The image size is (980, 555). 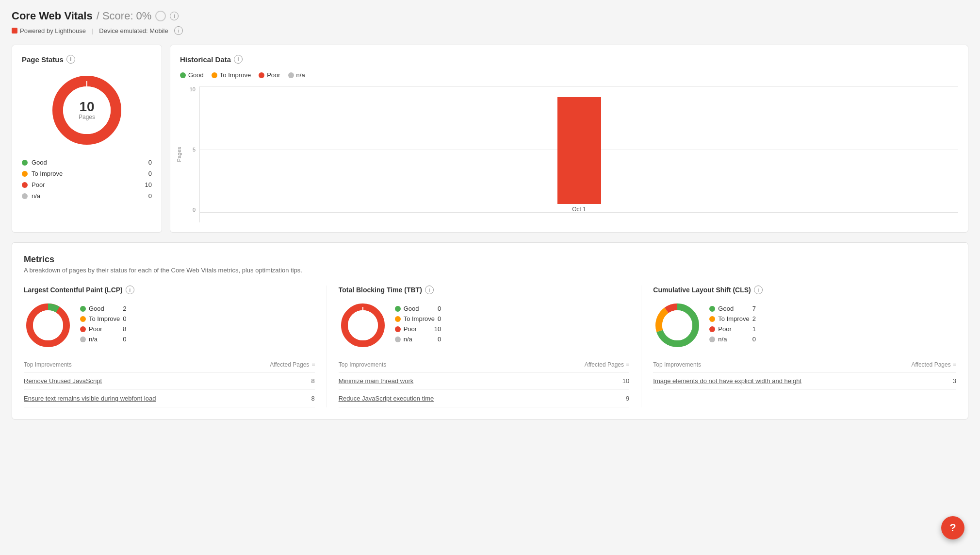 What do you see at coordinates (758, 290) in the screenshot?
I see `metric-cls-info-icon: i` at bounding box center [758, 290].